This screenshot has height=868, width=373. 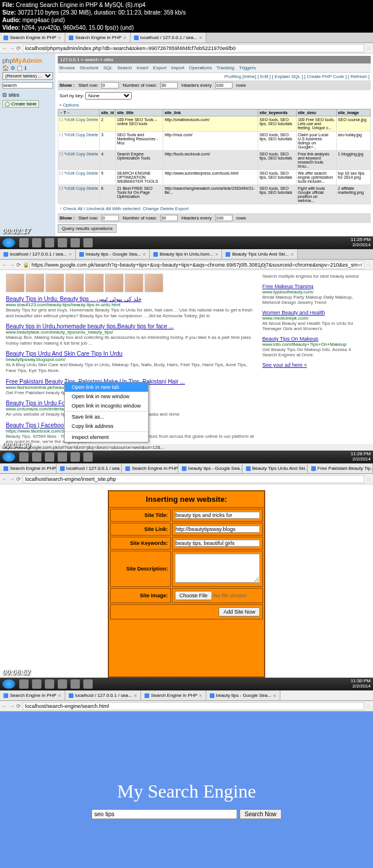 What do you see at coordinates (169, 85) in the screenshot?
I see `num-rows-input` at bounding box center [169, 85].